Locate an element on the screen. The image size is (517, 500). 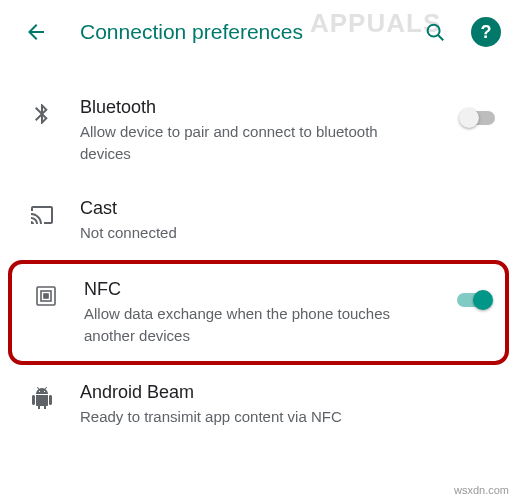
footer-watermark: wsxdn.com is located at coordinates (482, 490).